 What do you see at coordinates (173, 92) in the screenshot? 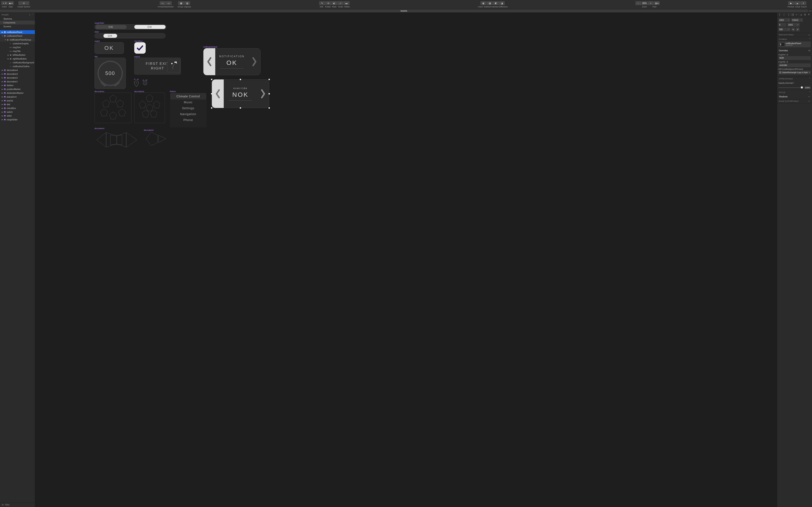
I see `artboard-label: listItem` at bounding box center [173, 92].